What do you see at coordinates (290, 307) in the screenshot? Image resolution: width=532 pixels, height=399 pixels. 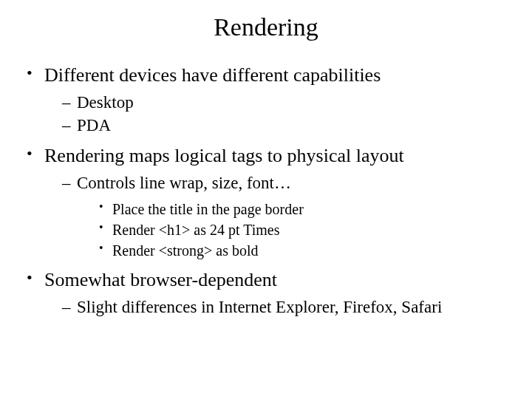 I see `list-item: Slight differences in Internet Explorer,…` at bounding box center [290, 307].